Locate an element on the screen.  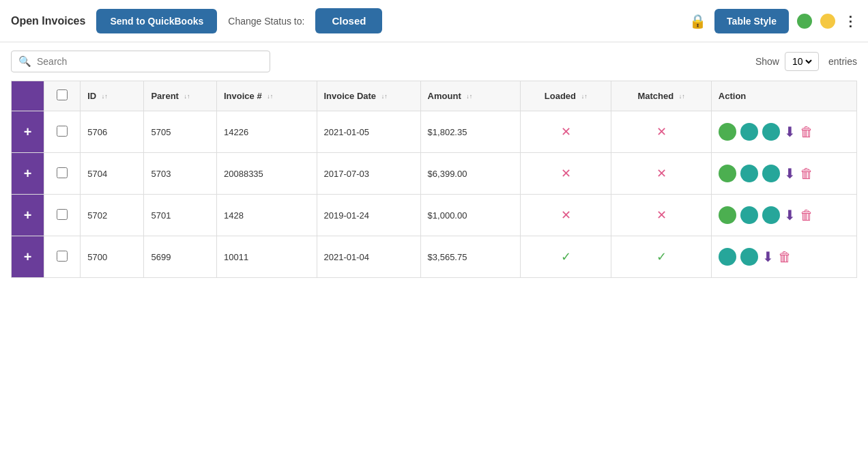
cell-invoice-num: 10011 is located at coordinates (266, 257).